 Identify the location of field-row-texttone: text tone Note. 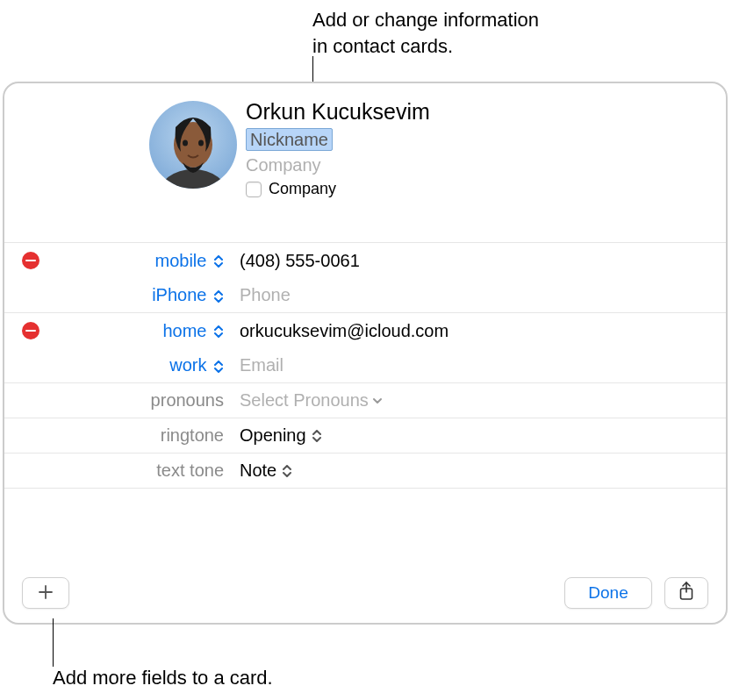
(365, 471).